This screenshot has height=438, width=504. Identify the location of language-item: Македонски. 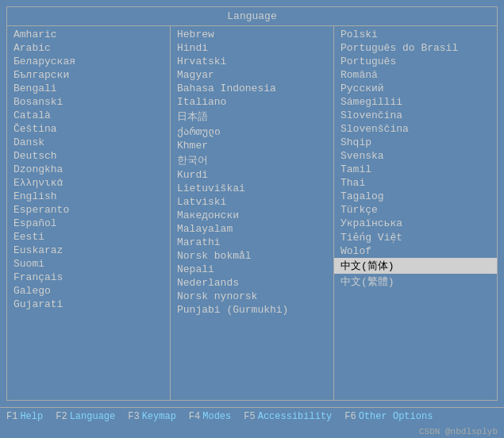
(252, 216).